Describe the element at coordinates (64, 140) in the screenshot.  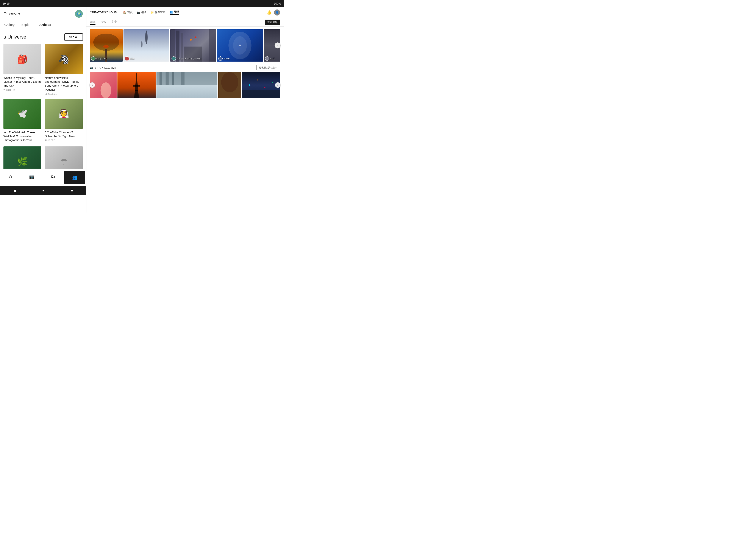
I see `article-date-4: 2023.05.31` at that location.